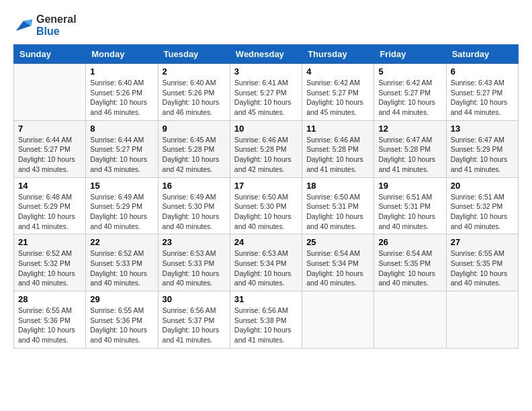 This screenshot has width=532, height=411. What do you see at coordinates (410, 93) in the screenshot?
I see `calendar-cell: 5Sunrise: 6:42 AM Sunset: 5:27 PM Daylig…` at bounding box center [410, 93].